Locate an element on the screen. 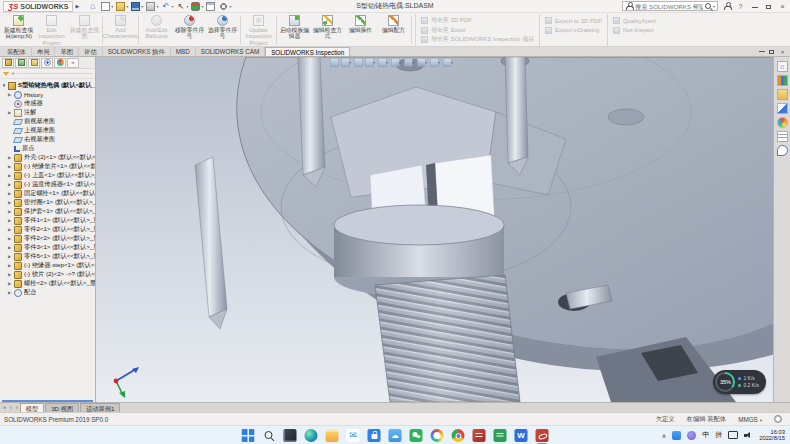  print-button: ▾ is located at coordinates (152, 6).